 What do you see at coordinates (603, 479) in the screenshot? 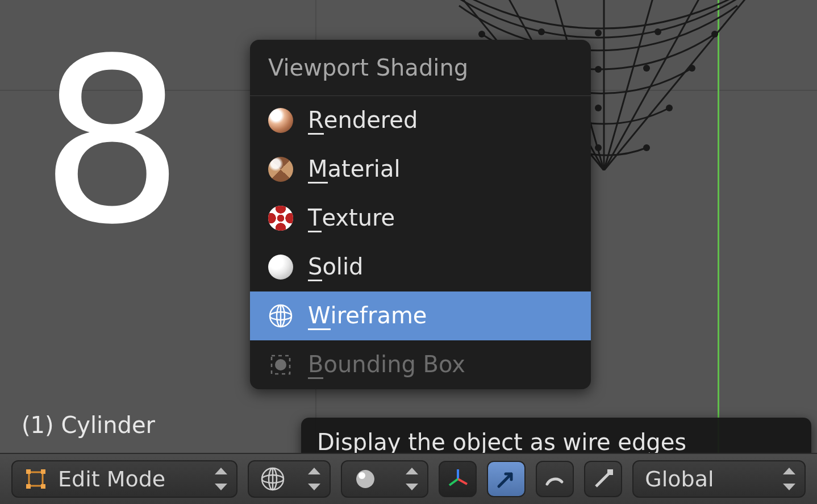
I see `scale-manipulator-button` at bounding box center [603, 479].